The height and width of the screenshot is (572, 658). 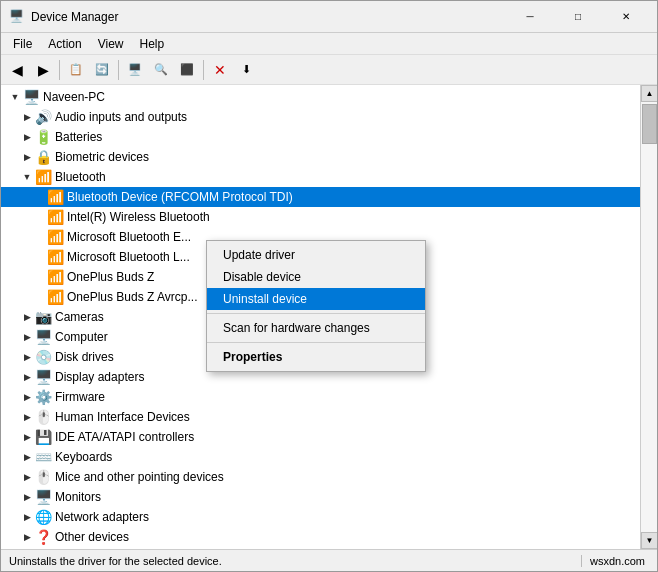 What do you see at coordinates (64, 44) in the screenshot?
I see `menu-action: Action` at bounding box center [64, 44].